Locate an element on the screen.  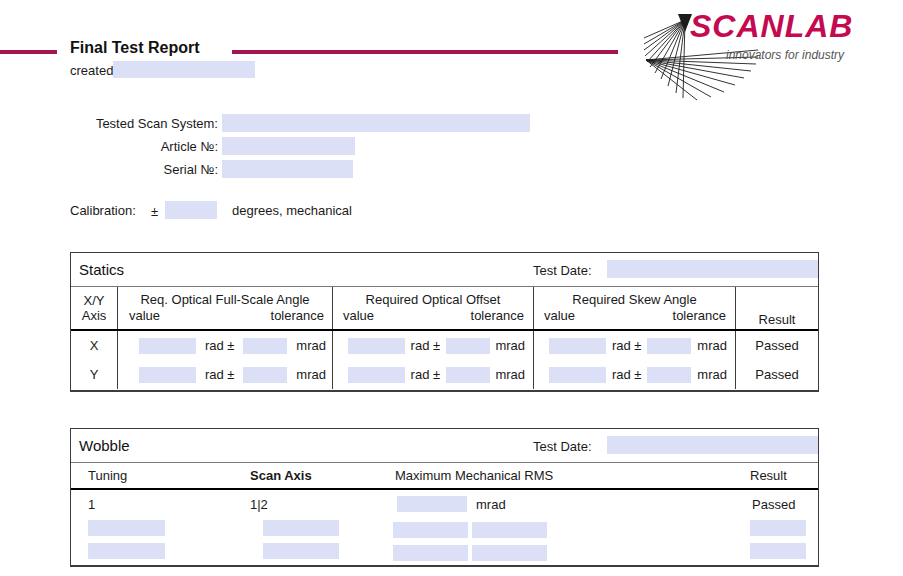
fullscale-value-subheader: value is located at coordinates (144, 316).